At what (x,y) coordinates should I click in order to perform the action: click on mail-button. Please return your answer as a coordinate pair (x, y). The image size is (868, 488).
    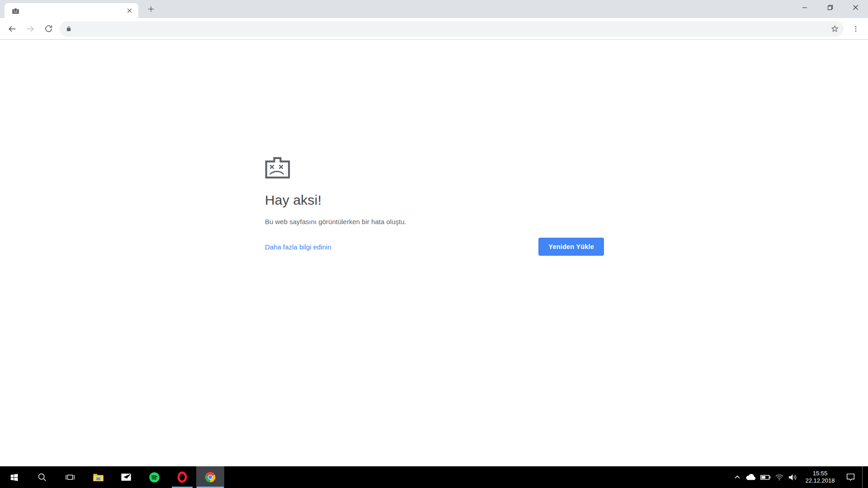
    Looking at the image, I should click on (126, 477).